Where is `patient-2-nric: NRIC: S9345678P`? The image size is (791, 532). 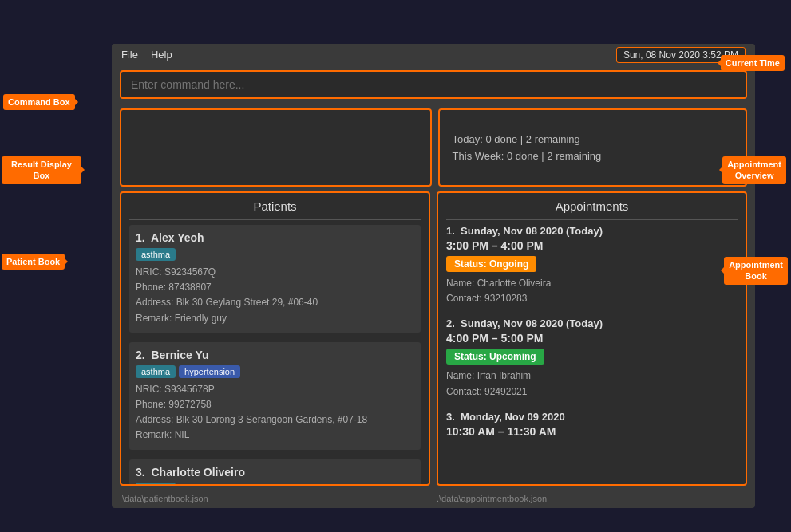 patient-2-nric: NRIC: S9345678P is located at coordinates (275, 389).